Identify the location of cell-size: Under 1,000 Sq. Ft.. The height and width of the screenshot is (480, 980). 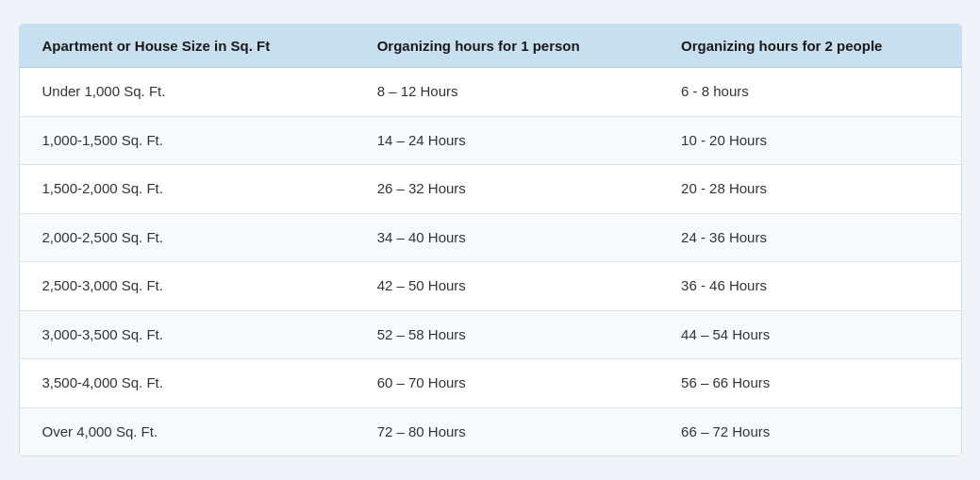
(187, 92).